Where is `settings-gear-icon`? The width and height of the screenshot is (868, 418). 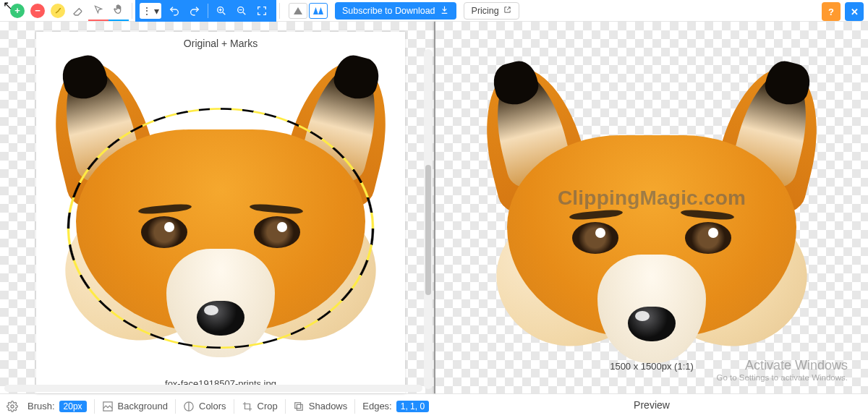
settings-gear-icon is located at coordinates (12, 406).